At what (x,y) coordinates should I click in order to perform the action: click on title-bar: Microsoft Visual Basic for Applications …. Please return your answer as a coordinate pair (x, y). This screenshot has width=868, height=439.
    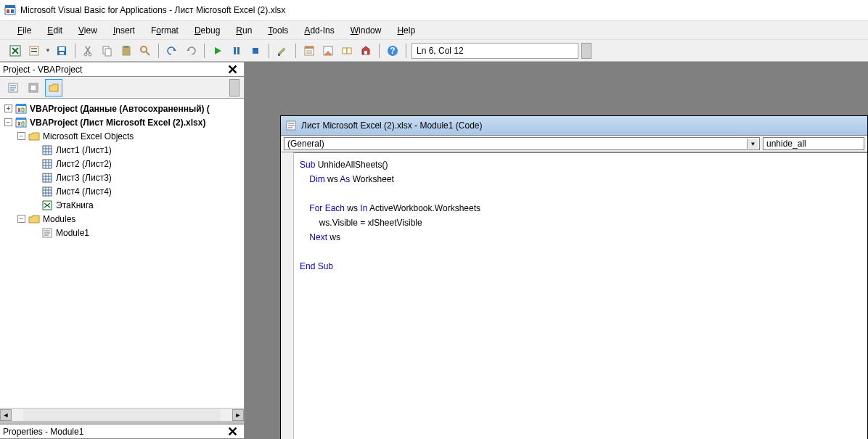
    Looking at the image, I should click on (434, 10).